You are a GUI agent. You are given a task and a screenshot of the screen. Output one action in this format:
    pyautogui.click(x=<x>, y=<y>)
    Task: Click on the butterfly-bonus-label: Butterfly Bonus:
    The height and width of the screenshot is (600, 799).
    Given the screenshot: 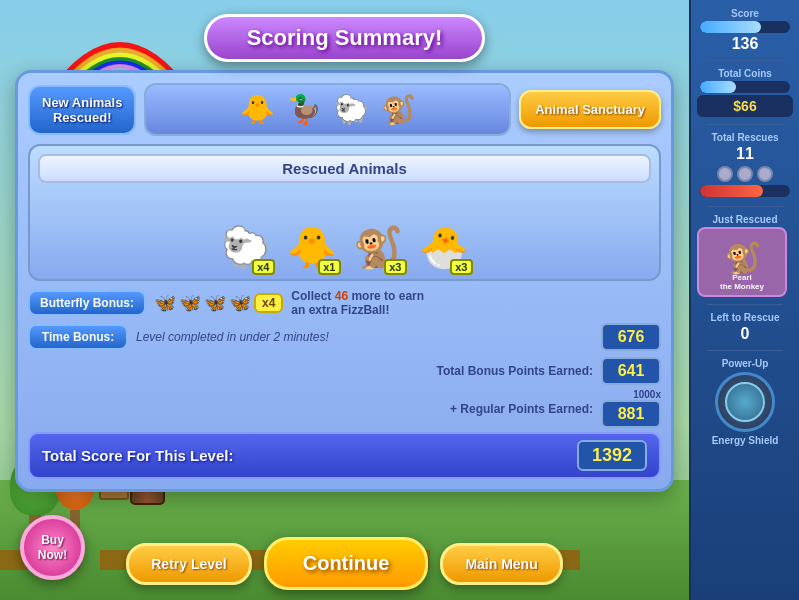 What is the action you would take?
    pyautogui.click(x=87, y=303)
    